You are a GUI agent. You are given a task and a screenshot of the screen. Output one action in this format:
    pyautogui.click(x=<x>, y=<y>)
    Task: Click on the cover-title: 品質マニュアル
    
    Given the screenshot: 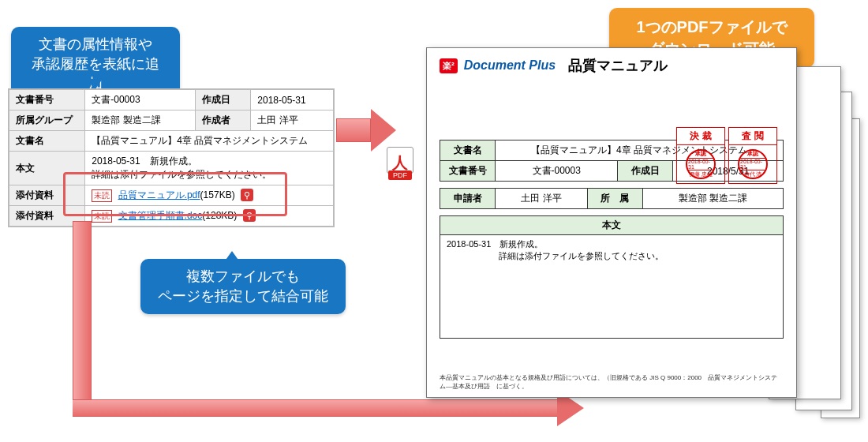 What is the action you would take?
    pyautogui.click(x=618, y=66)
    